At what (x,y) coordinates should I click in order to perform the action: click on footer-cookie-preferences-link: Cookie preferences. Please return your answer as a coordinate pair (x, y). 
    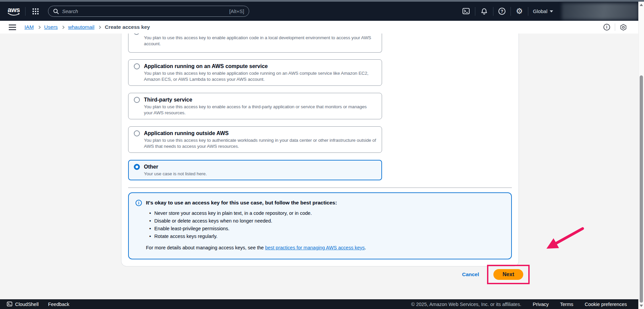
    Looking at the image, I should click on (606, 304).